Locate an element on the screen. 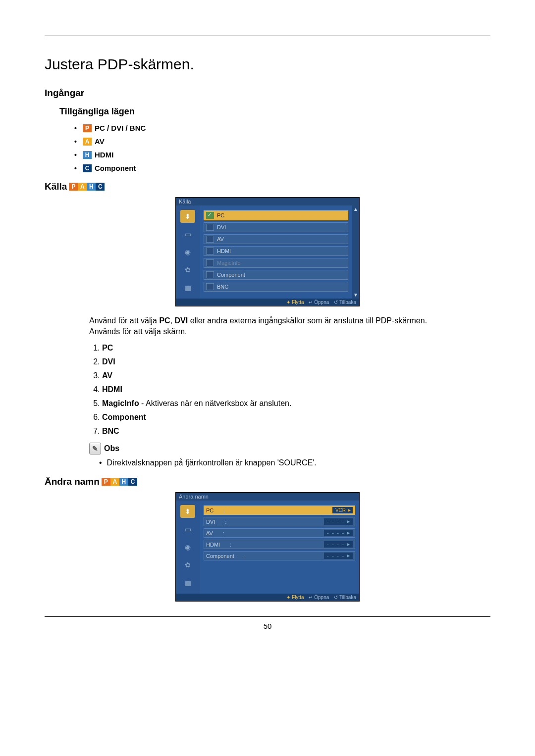 The image size is (535, 756). osd-row-pc: PC is located at coordinates (276, 215).